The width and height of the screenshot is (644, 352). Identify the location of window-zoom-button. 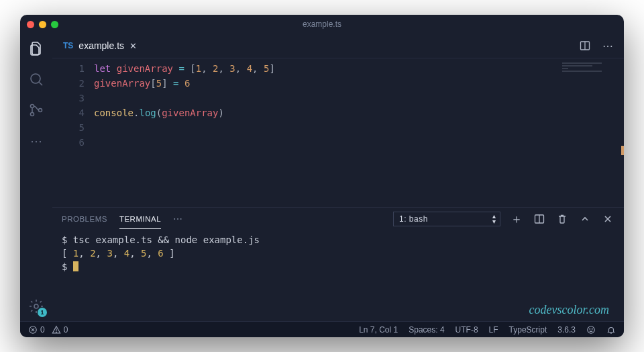
(55, 24).